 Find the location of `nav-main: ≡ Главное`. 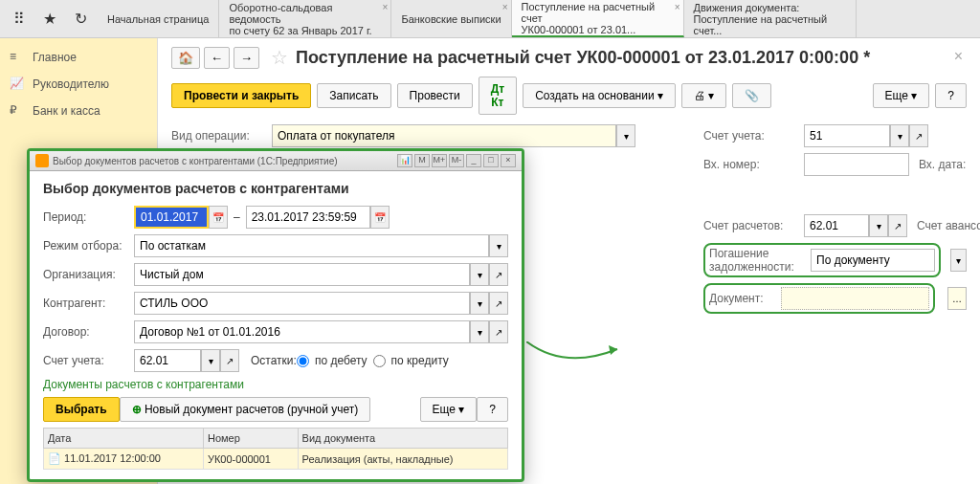

nav-main: ≡ Главное is located at coordinates (78, 57).